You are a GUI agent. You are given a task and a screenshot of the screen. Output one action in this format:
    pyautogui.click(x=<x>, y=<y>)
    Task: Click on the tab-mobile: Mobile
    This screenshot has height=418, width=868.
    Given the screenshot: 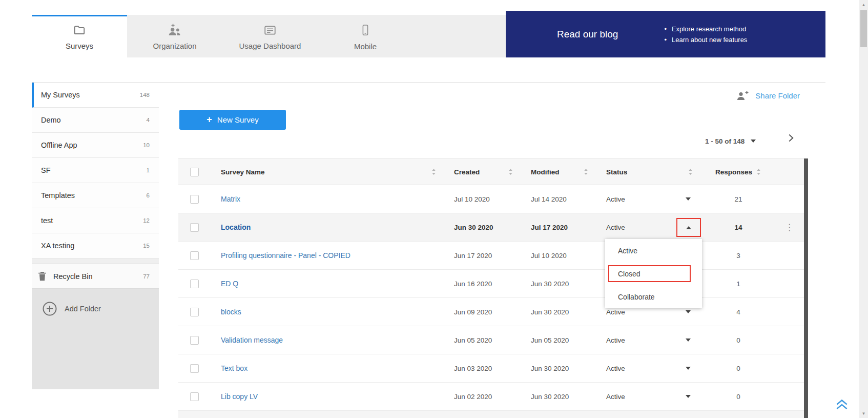 What is the action you would take?
    pyautogui.click(x=365, y=36)
    